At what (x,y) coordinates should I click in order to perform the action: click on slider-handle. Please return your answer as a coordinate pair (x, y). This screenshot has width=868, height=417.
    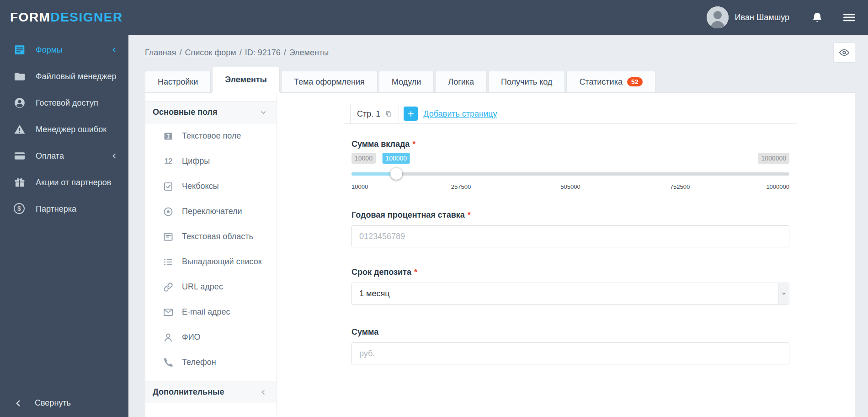
    Looking at the image, I should click on (396, 174).